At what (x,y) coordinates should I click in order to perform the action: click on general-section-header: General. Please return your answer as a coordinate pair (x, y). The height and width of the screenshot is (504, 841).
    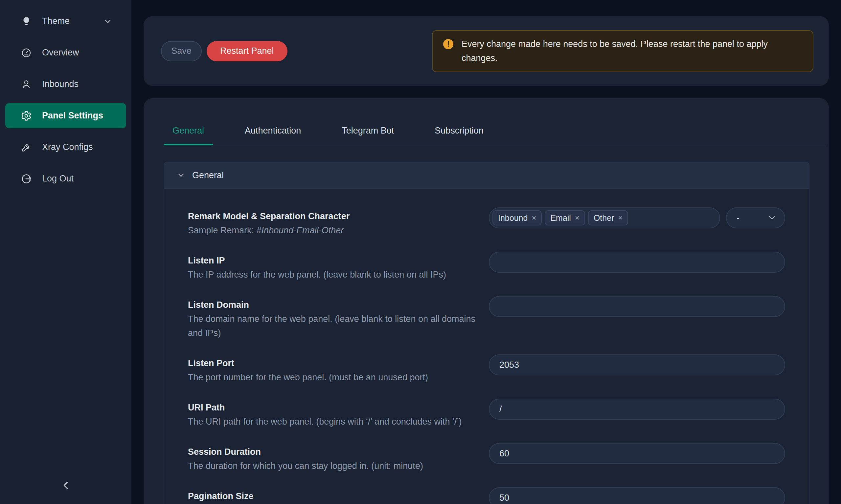
    Looking at the image, I should click on (486, 176).